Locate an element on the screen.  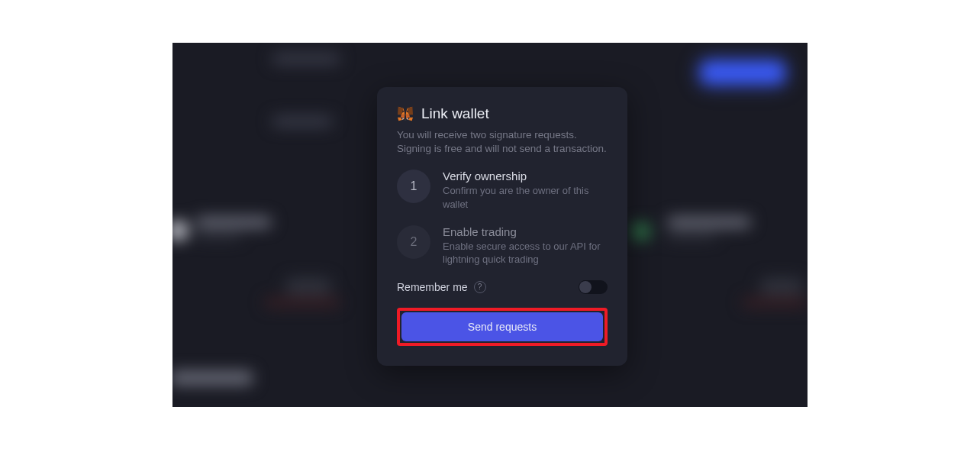
modal-header: Link wallet is located at coordinates (502, 114).